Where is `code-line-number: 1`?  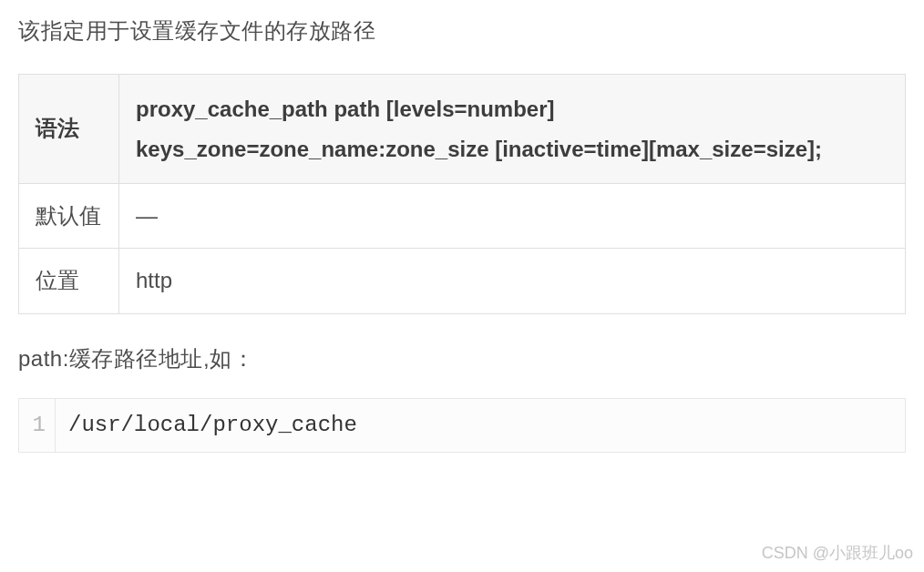
code-line-number: 1 is located at coordinates (37, 425).